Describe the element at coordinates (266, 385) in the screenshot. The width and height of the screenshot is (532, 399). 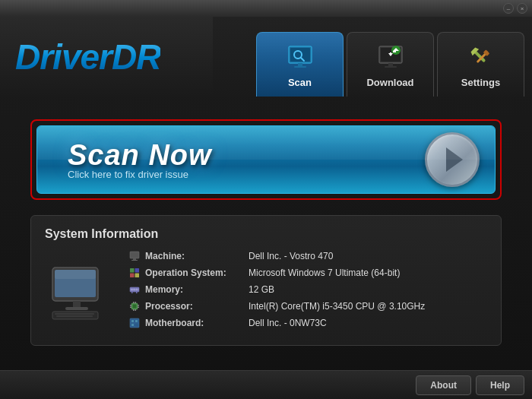
I see `footer: About Help` at that location.